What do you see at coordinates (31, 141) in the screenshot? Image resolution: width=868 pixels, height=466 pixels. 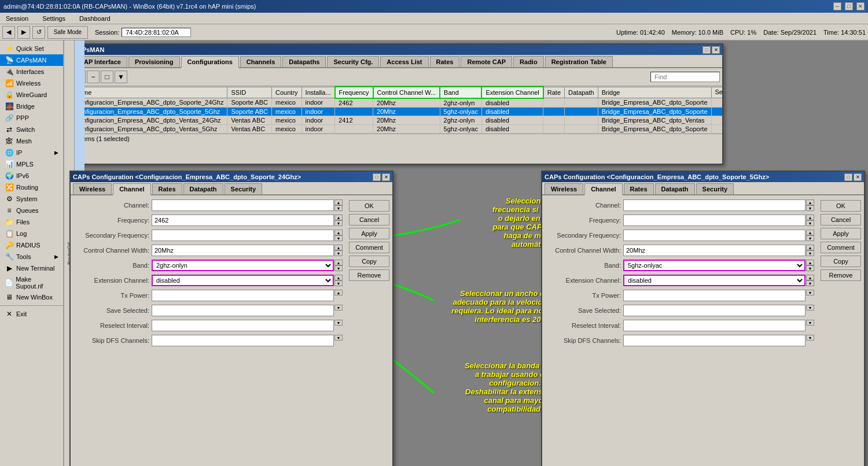 I see `sidebar-item-mesh: 🕸 Mesh` at bounding box center [31, 141].